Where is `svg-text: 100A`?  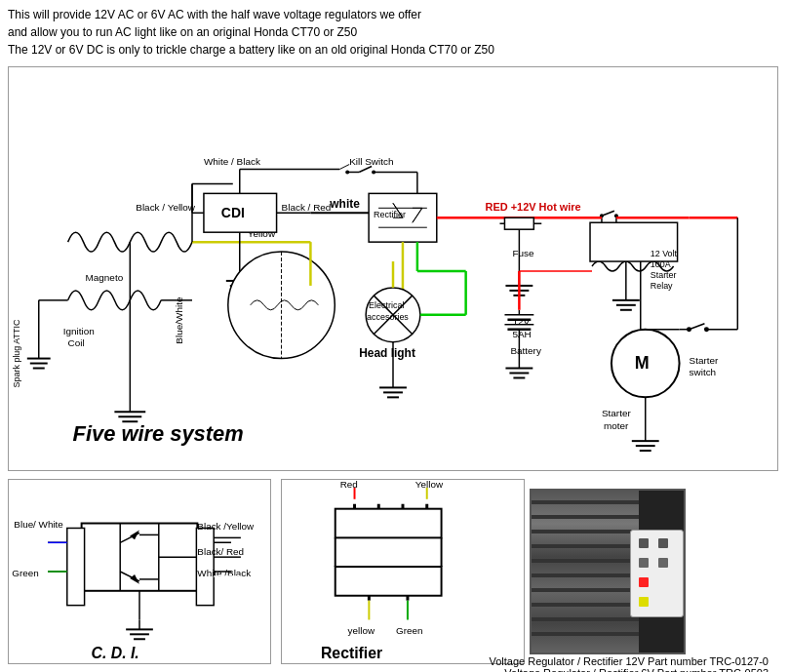
svg-text: 100A is located at coordinates (661, 264).